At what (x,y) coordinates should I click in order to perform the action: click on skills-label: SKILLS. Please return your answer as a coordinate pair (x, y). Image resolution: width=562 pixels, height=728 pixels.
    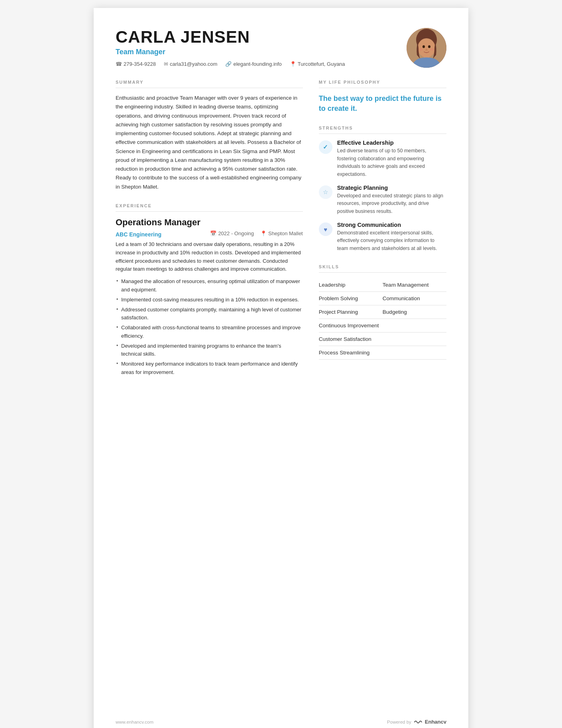
    Looking at the image, I should click on (383, 267).